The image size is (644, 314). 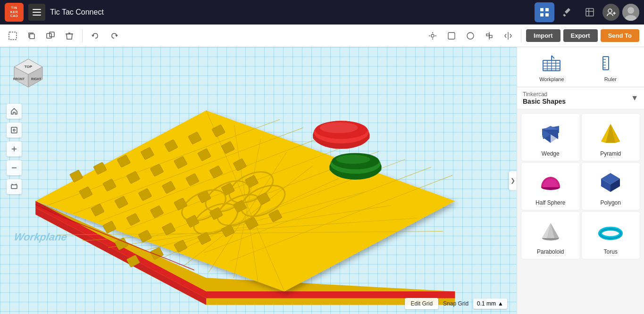 What do you see at coordinates (611, 186) in the screenshot?
I see `polygon-shape-item: Polygon` at bounding box center [611, 186].